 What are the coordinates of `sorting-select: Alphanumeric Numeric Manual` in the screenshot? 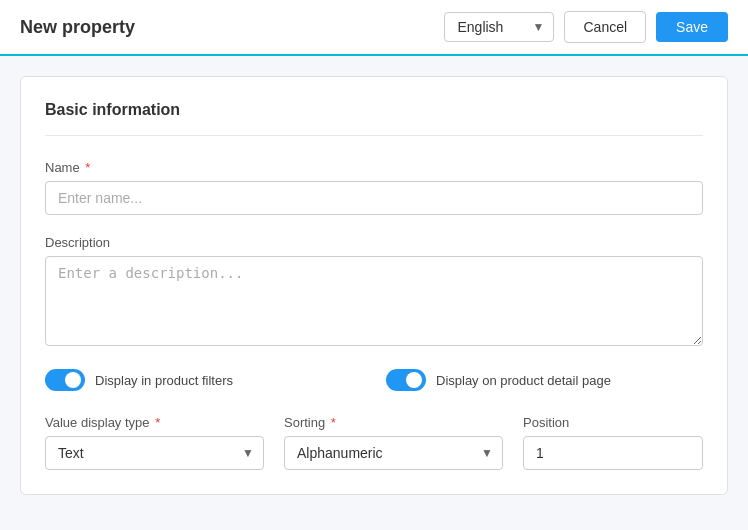 It's located at (394, 453).